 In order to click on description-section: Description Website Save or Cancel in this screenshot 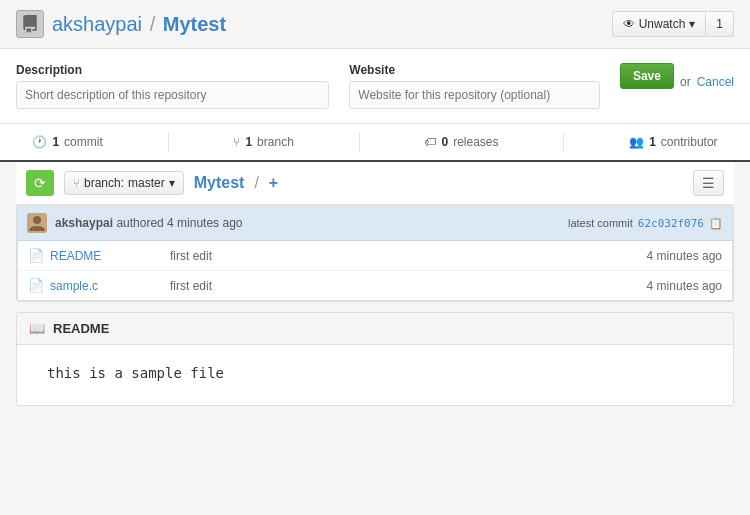, I will do `click(375, 86)`.